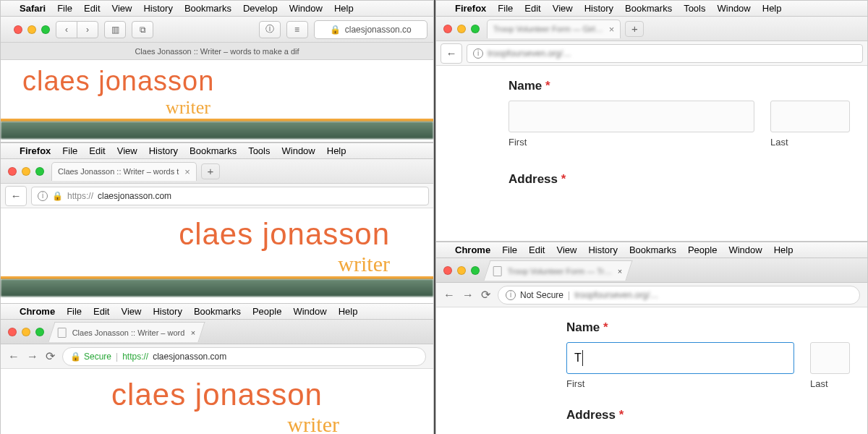  What do you see at coordinates (665, 54) in the screenshot?
I see `address-bar: i troopfourseven.org/…` at bounding box center [665, 54].